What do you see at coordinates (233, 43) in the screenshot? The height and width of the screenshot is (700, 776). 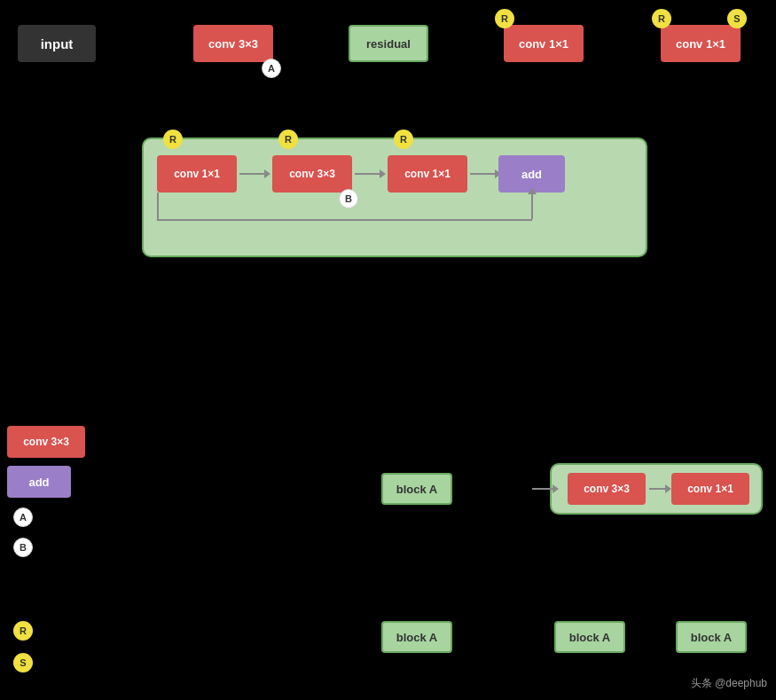 I see `conv3x3-top-box: conv 3×3` at bounding box center [233, 43].